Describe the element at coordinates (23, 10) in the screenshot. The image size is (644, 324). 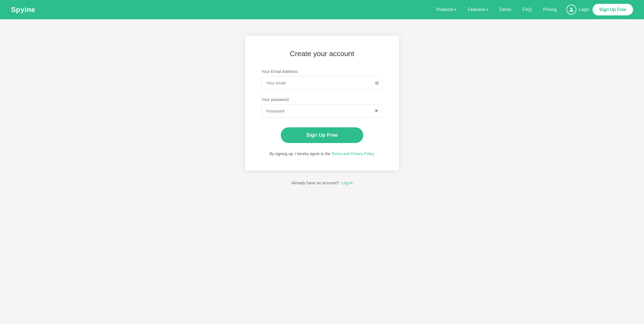
I see `site-logo: Spyine` at that location.